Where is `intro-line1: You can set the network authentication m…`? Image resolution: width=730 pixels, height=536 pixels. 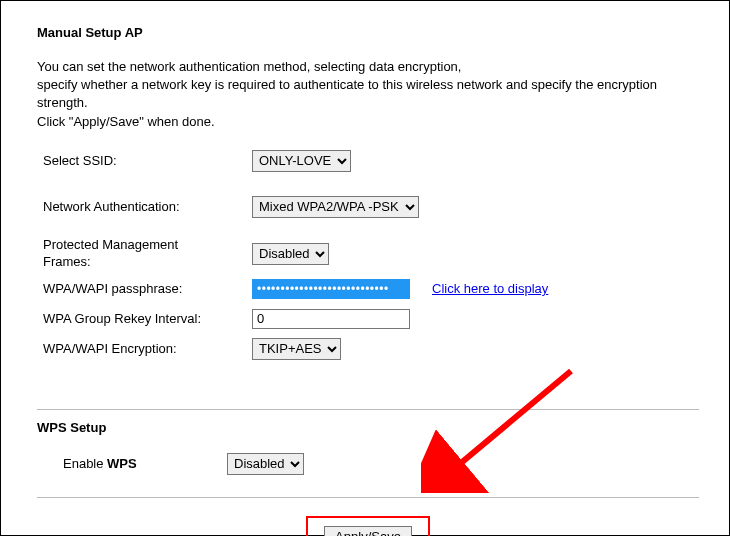 intro-line1: You can set the network authentication m… is located at coordinates (249, 66).